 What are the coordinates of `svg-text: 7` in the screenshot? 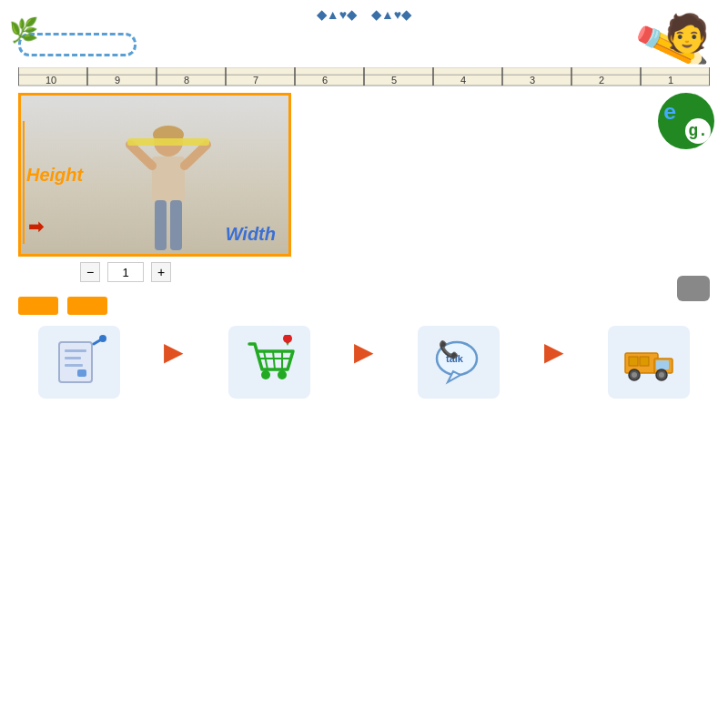 It's located at (256, 80).